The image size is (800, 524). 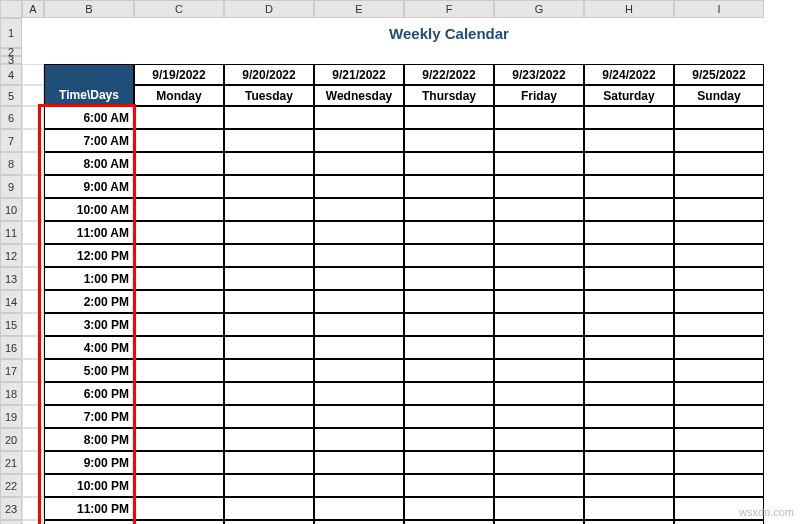 I want to click on row-header: 8, so click(x=11, y=164).